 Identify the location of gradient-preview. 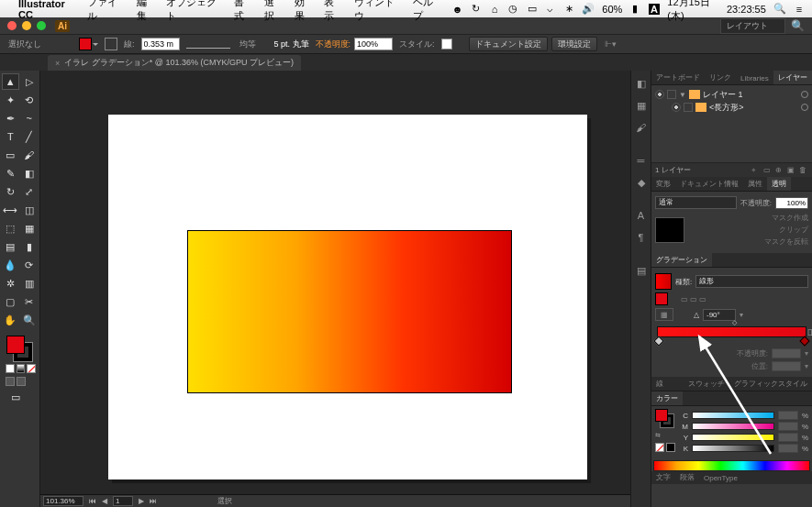
(663, 281).